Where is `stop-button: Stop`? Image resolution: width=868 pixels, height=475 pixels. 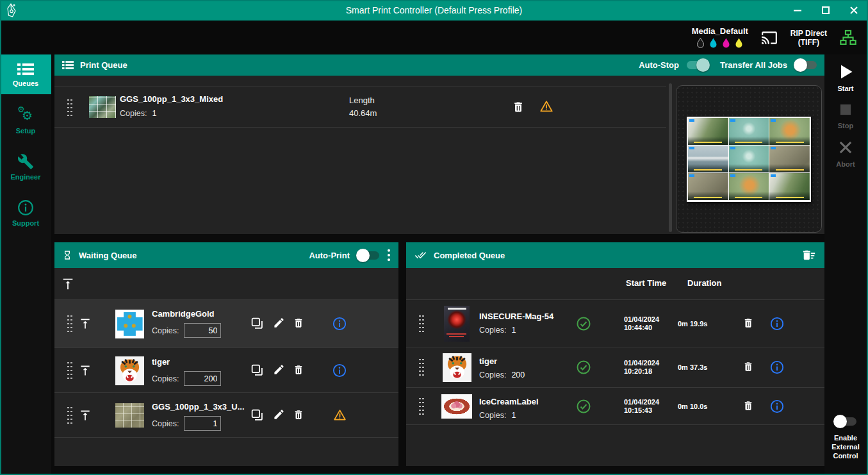 stop-button: Stop is located at coordinates (846, 115).